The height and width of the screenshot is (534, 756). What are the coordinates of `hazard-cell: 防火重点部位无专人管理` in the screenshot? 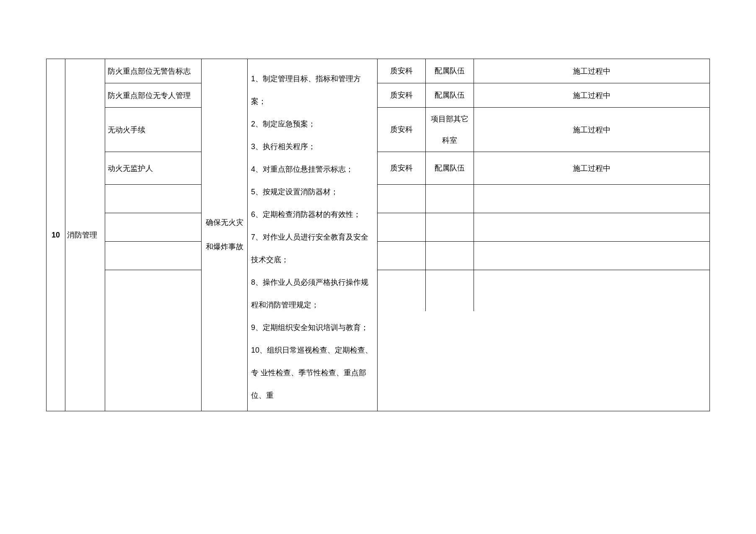 It's located at (153, 95).